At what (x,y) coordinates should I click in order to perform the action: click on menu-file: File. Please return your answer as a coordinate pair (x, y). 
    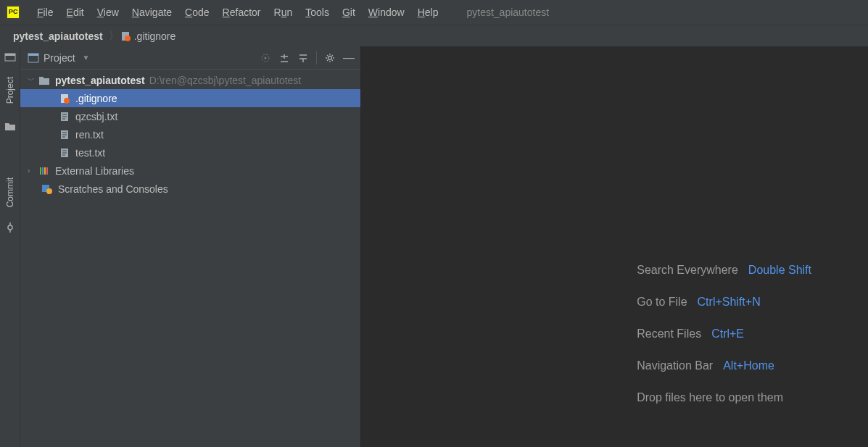
    Looking at the image, I should click on (45, 12).